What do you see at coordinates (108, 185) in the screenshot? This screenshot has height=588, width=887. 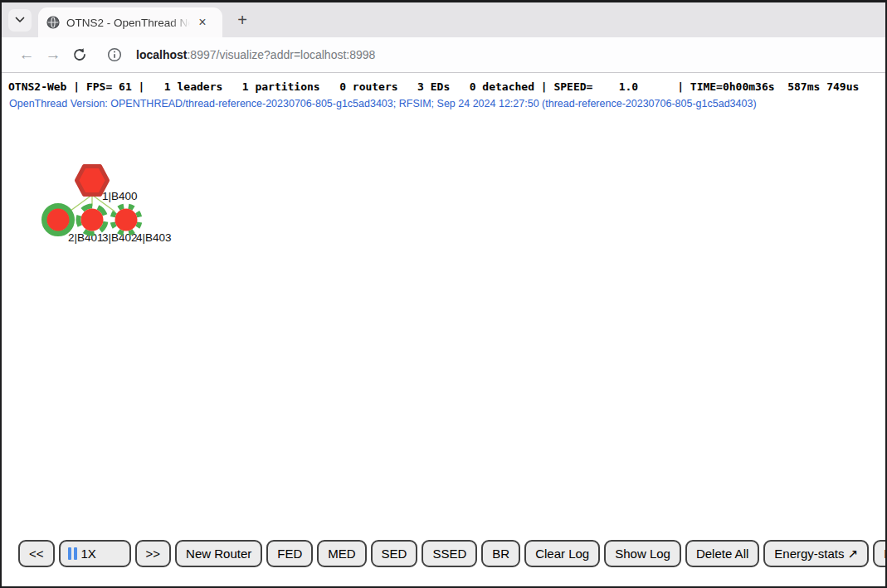 I see `node-leader-1: 1|B400` at bounding box center [108, 185].